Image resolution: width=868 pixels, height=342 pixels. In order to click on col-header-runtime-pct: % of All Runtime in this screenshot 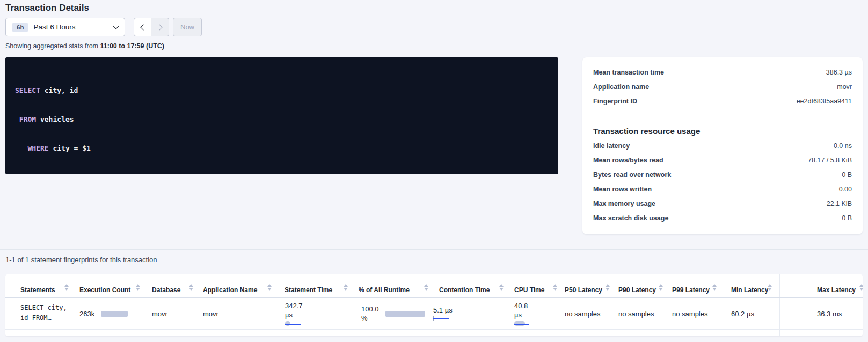, I will do `click(384, 289)`.